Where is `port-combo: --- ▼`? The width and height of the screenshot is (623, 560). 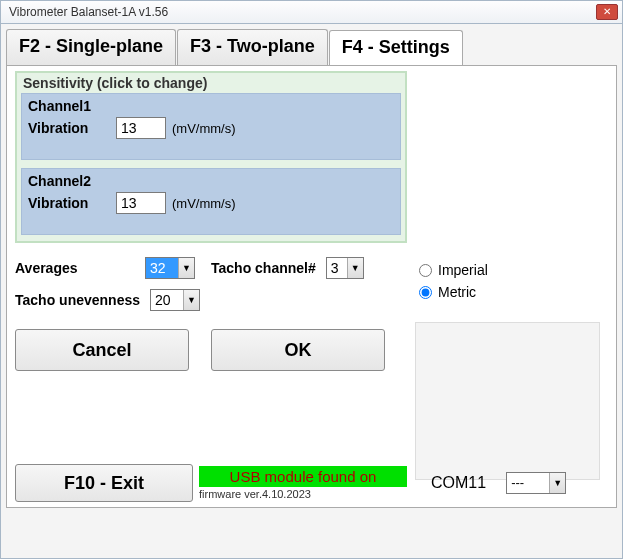 port-combo: --- ▼ is located at coordinates (536, 483).